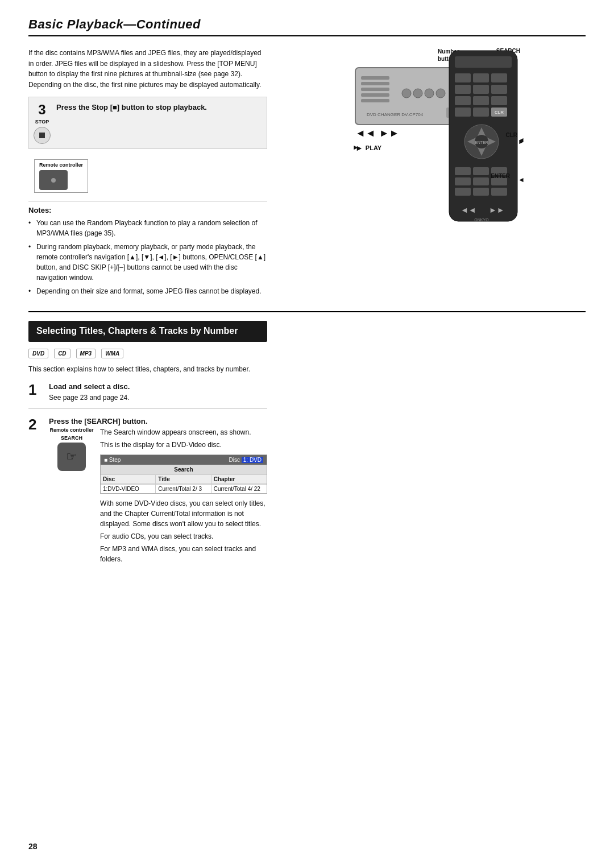 The height and width of the screenshot is (868, 614). I want to click on stop-label-small: STOP, so click(42, 122).